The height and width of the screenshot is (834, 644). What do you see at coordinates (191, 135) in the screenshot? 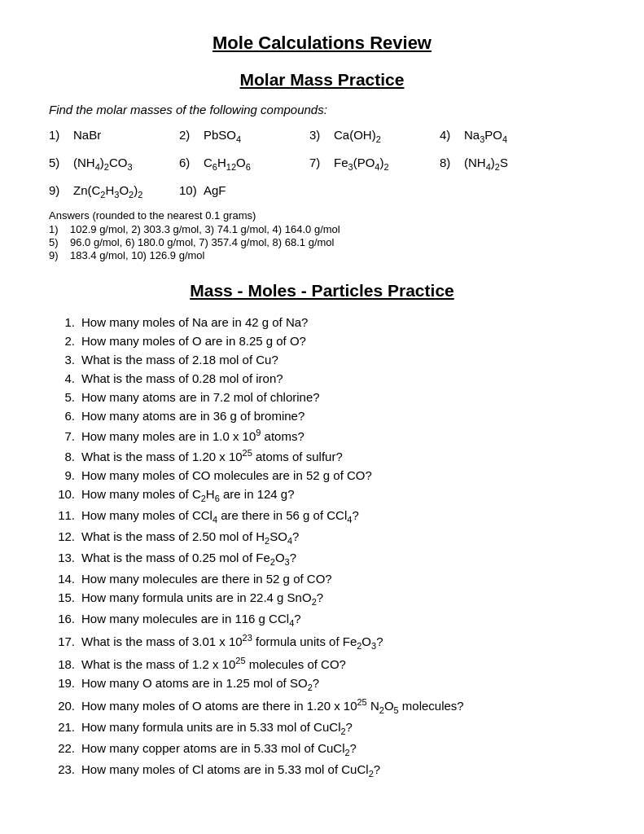
I see `compound-2-num: 2)` at bounding box center [191, 135].